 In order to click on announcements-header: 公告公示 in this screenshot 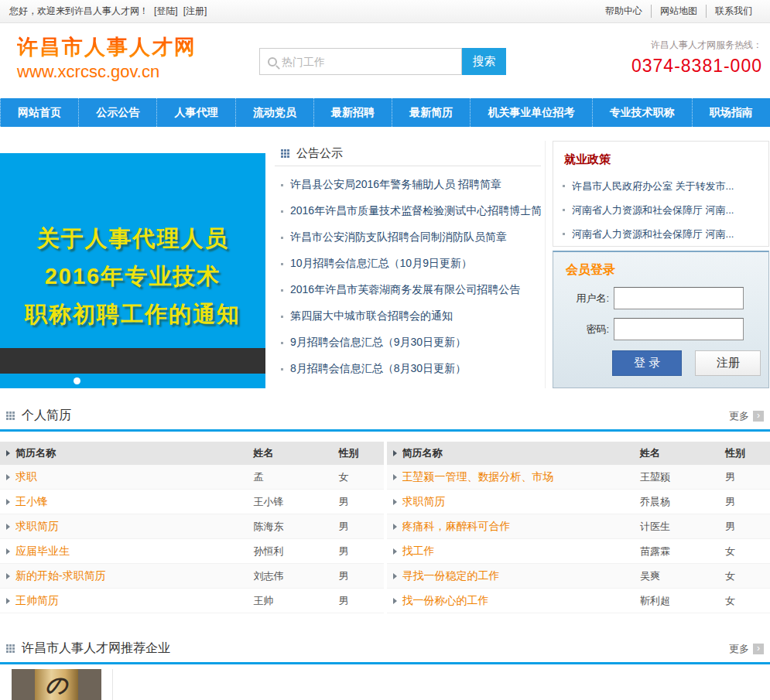, I will do `click(408, 153)`.